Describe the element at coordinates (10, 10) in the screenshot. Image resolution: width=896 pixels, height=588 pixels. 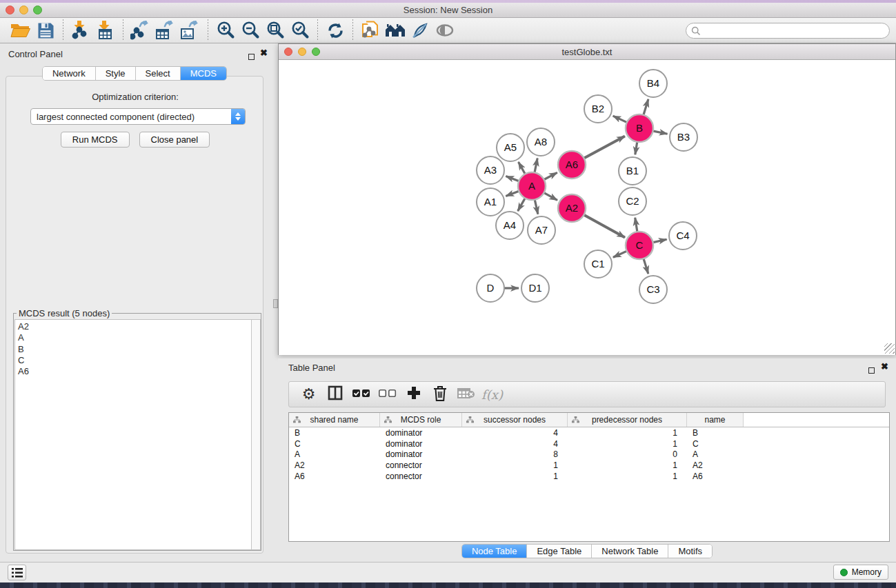
I see `close-window-button` at that location.